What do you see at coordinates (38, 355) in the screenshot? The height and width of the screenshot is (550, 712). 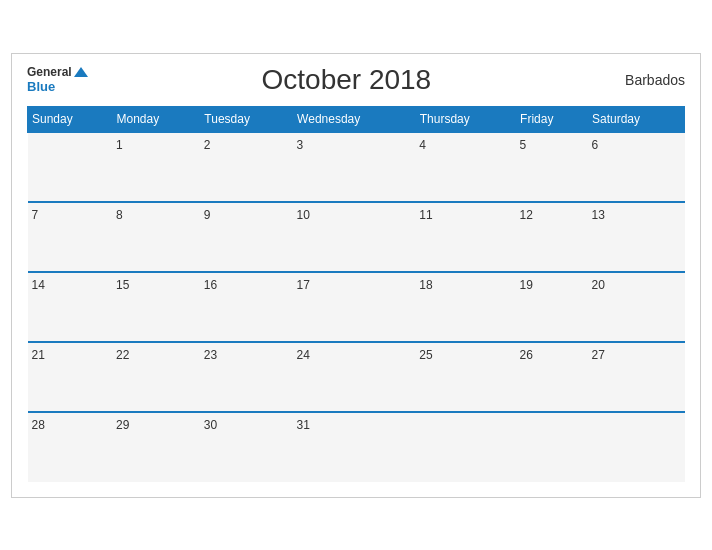 I see `day-number: 21` at bounding box center [38, 355].